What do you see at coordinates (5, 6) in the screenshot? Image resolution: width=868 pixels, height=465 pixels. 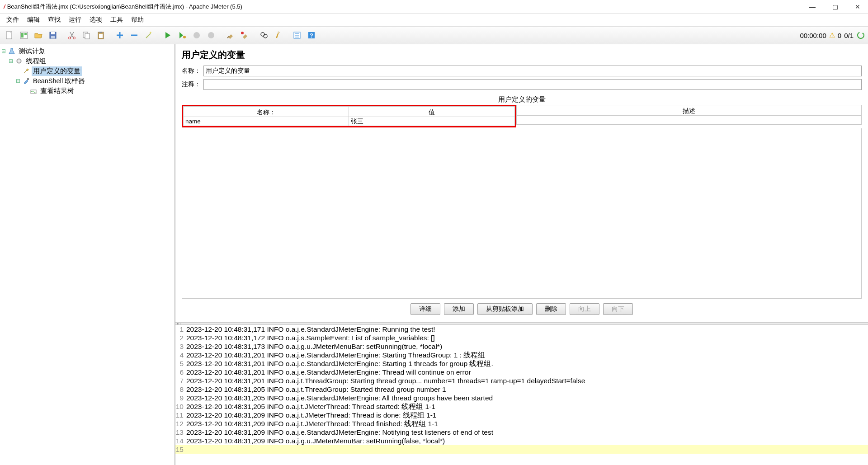 I see `jmeter-icon: /` at bounding box center [5, 6].